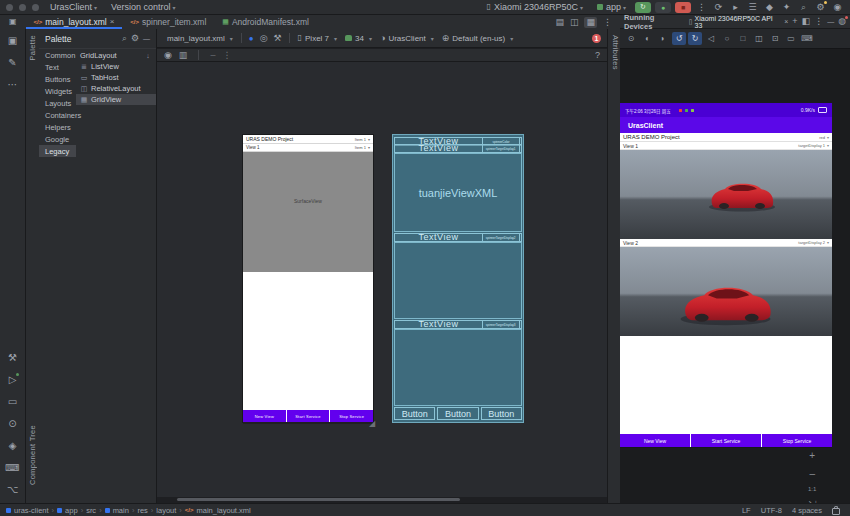  Describe the element at coordinates (663, 38) in the screenshot. I see `volume-down-button: ◗` at that location.